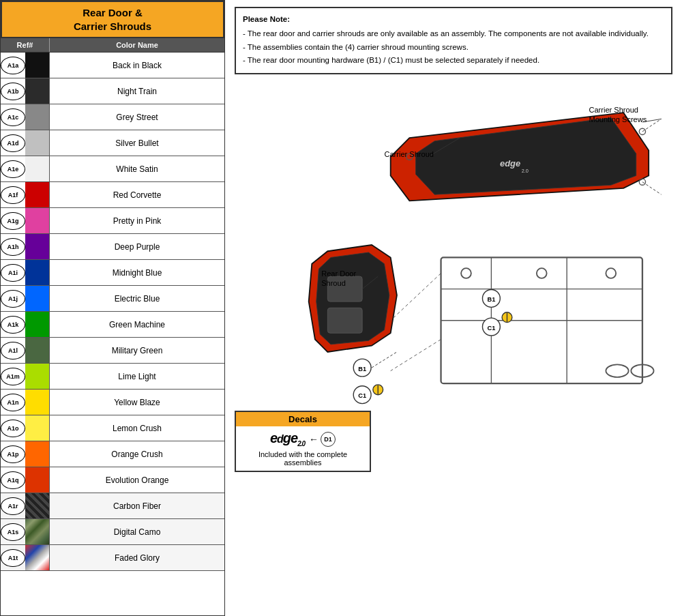  What do you see at coordinates (303, 441) in the screenshot?
I see `decals-box: Decals edge2.0 ← D1 Included with the co…` at bounding box center [303, 441].